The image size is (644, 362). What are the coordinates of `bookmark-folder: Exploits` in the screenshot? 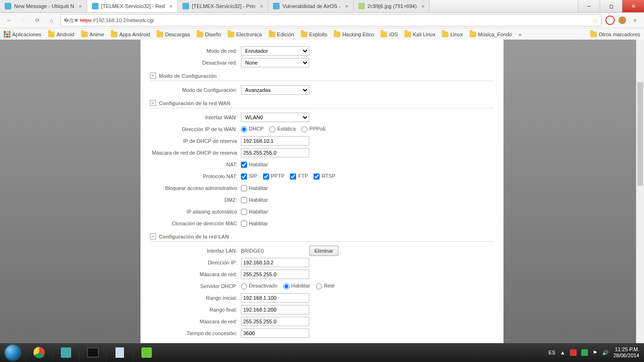 It's located at (314, 34).